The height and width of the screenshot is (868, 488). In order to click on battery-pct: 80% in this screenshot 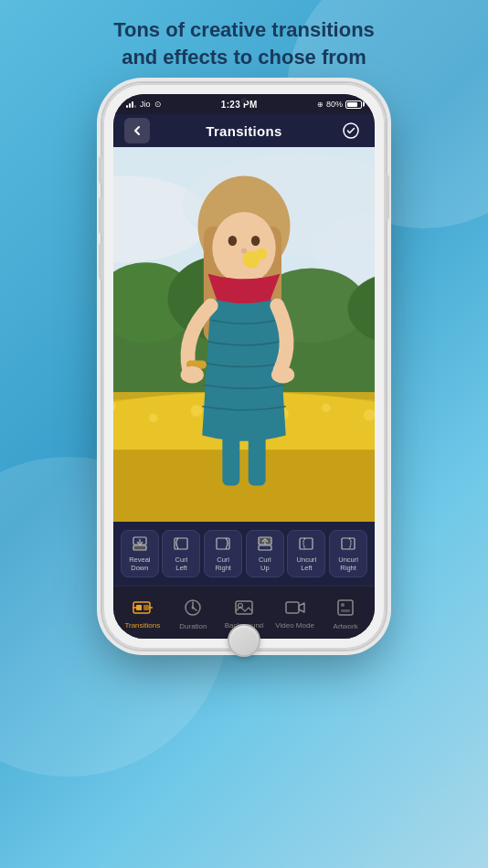, I will do `click(334, 104)`.